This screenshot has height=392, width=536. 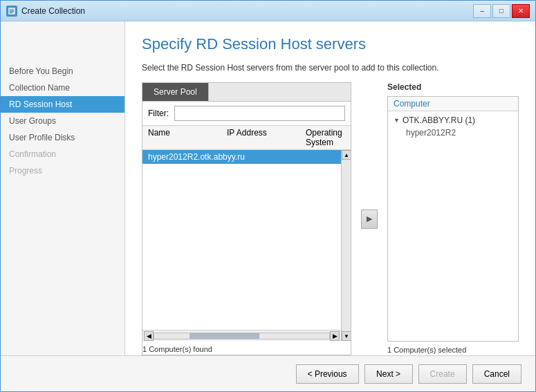 I want to click on scroll-left-btn: ◀, so click(x=149, y=336).